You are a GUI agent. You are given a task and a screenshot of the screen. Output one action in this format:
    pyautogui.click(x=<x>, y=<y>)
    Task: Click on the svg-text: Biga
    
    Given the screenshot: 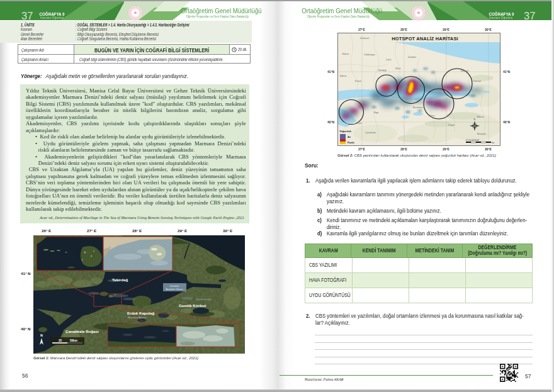 What is the action you would take?
    pyautogui.click(x=376, y=113)
    